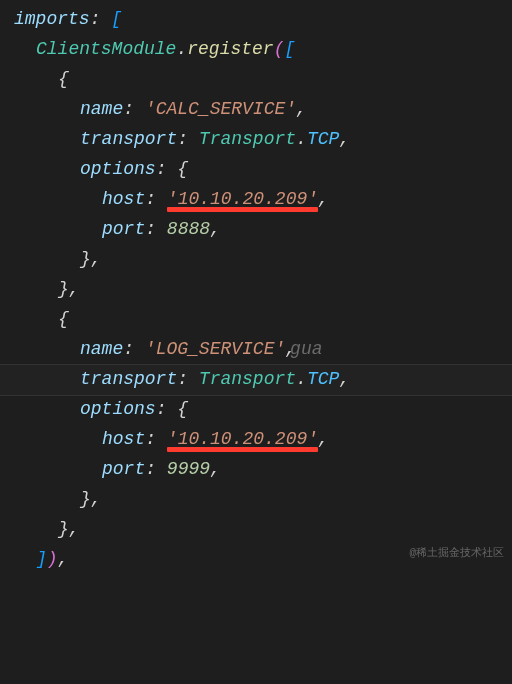 This screenshot has width=512, height=684. Describe the element at coordinates (263, 49) in the screenshot. I see `code-line: ClientsModule.register([` at that location.